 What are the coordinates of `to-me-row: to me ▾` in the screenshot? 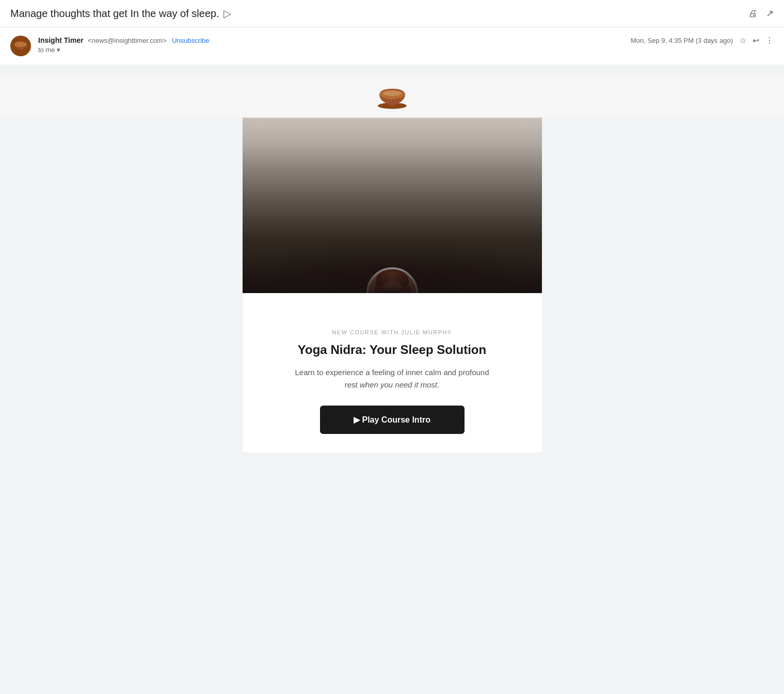 It's located at (124, 50).